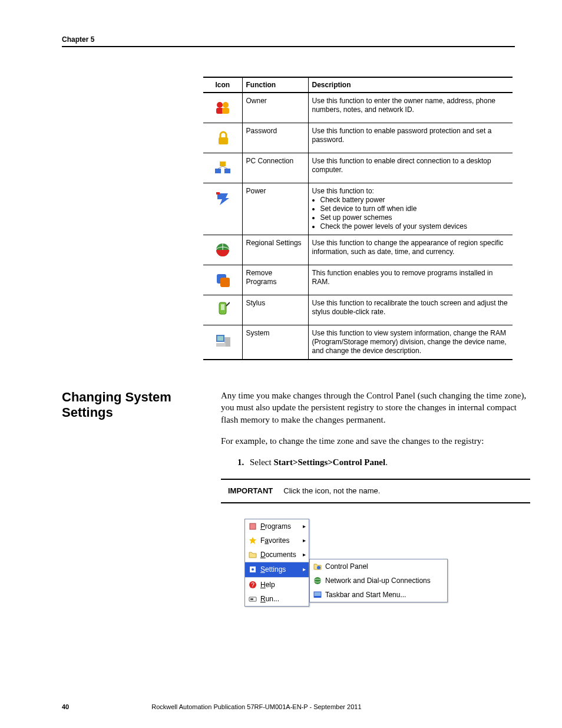 The height and width of the screenshot is (728, 562). What do you see at coordinates (378, 581) in the screenshot?
I see `start-submenu: Control PanelNetwork and Dial-up Connect…` at bounding box center [378, 581].